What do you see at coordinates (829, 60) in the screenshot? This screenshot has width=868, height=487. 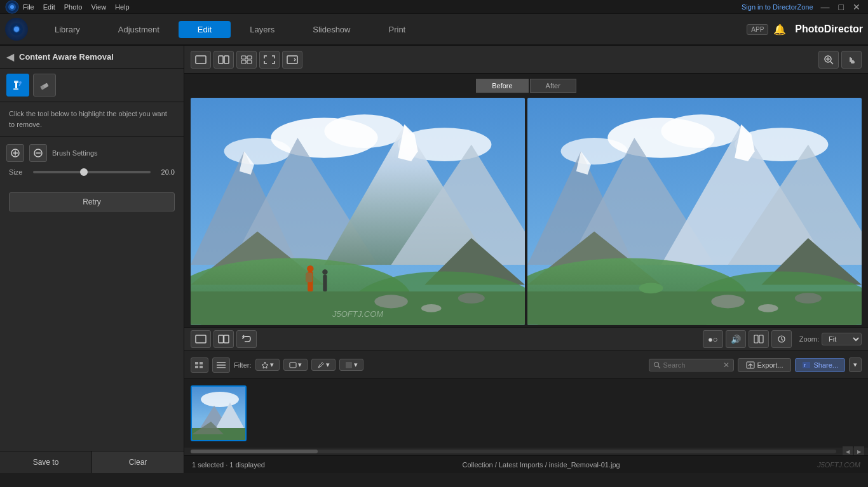 I see `zoom-tool-btn` at bounding box center [829, 60].